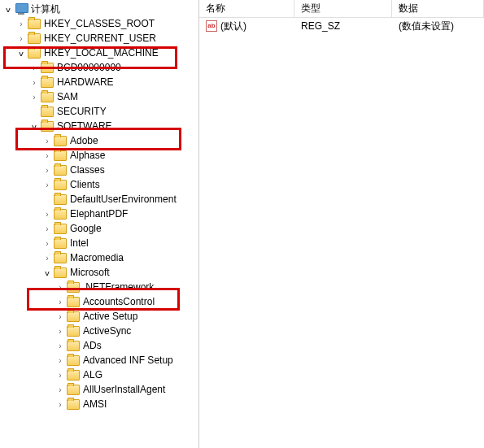  Describe the element at coordinates (342, 26) in the screenshot. I see `list-row: ab (默认) REG_SZ (数值未设置)` at that location.